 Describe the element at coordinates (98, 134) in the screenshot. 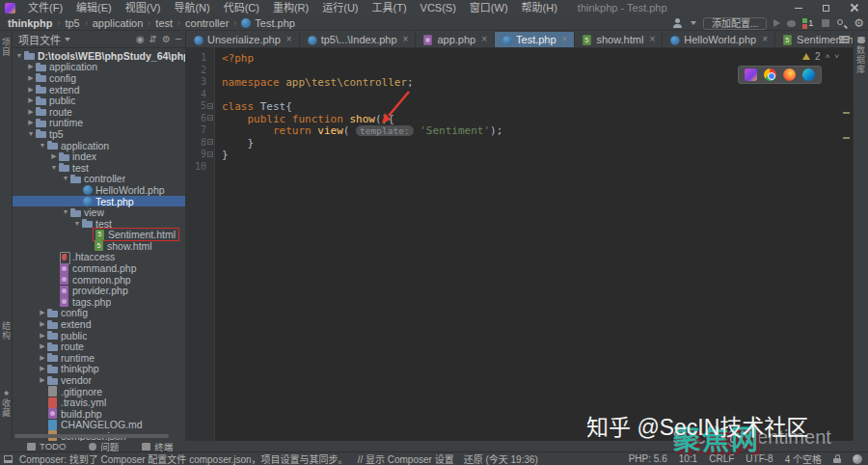

I see `tree-item-tp5: ▼tp5` at that location.